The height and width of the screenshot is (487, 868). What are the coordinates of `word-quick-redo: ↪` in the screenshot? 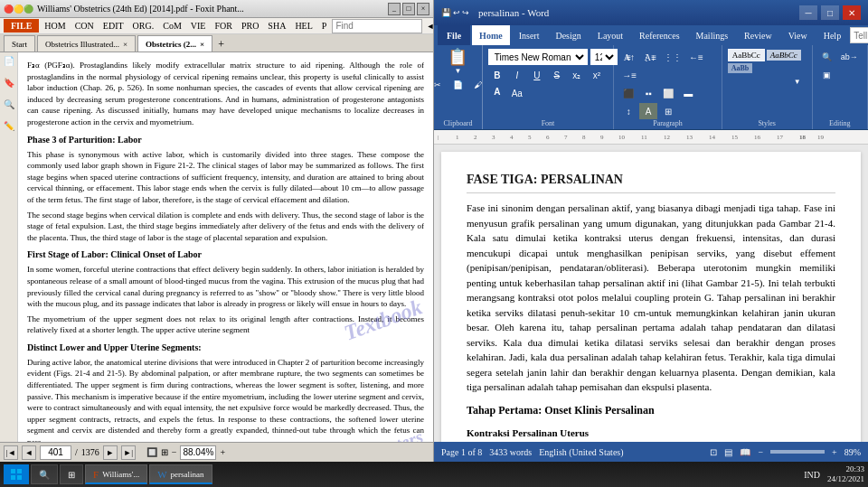 It's located at (466, 13).